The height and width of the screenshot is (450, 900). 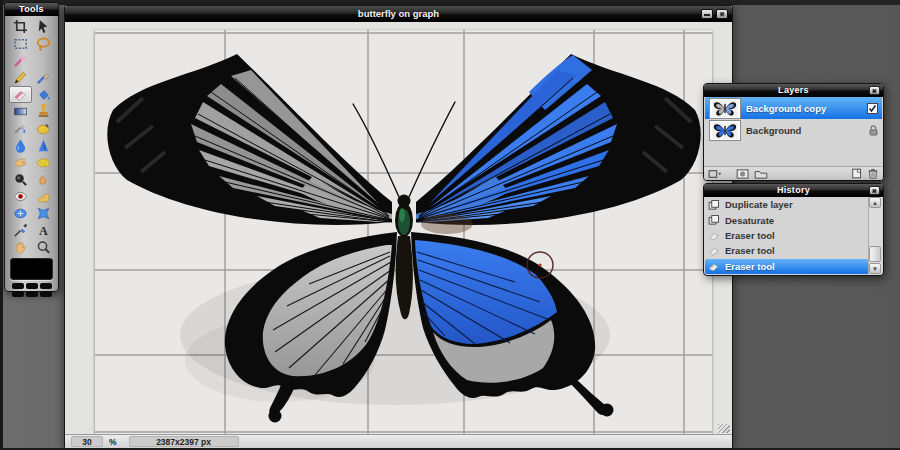 What do you see at coordinates (707, 15) in the screenshot?
I see `minimize-icon` at bounding box center [707, 15].